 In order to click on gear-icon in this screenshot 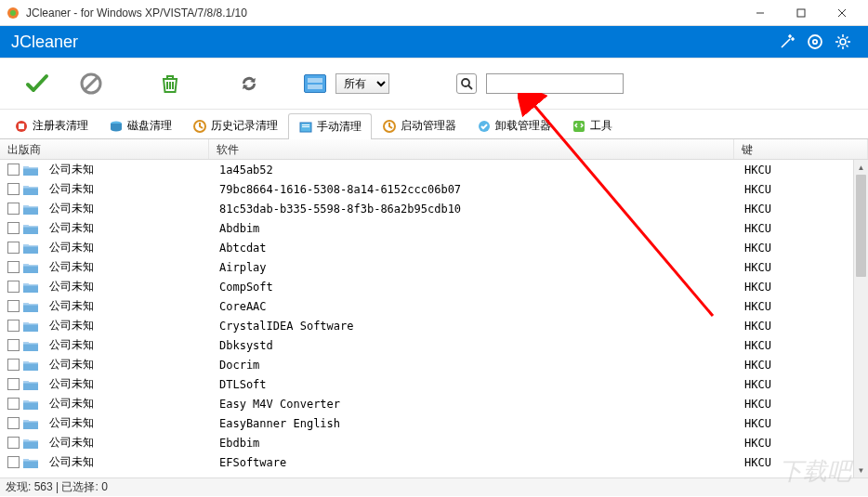, I will do `click(843, 42)`.